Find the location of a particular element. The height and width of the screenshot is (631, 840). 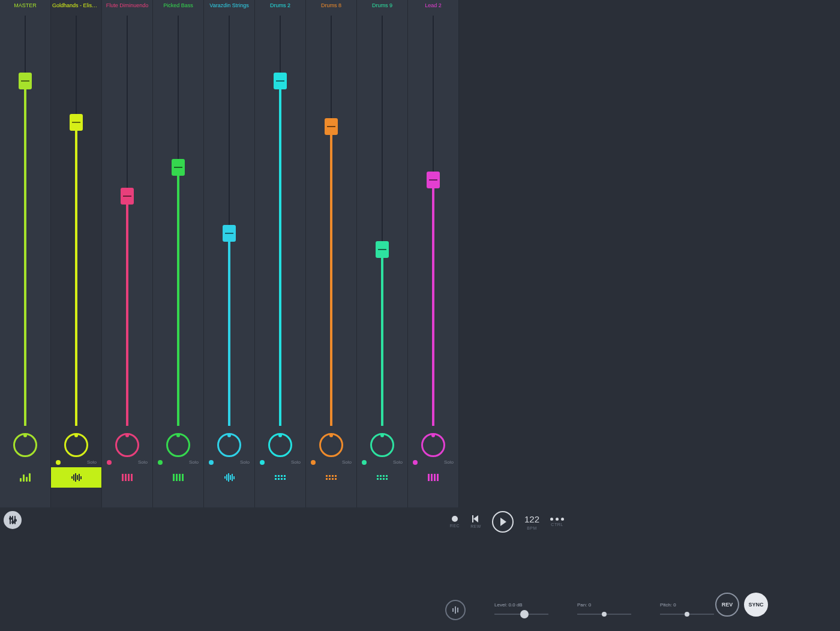

pitch-slider is located at coordinates (687, 614).